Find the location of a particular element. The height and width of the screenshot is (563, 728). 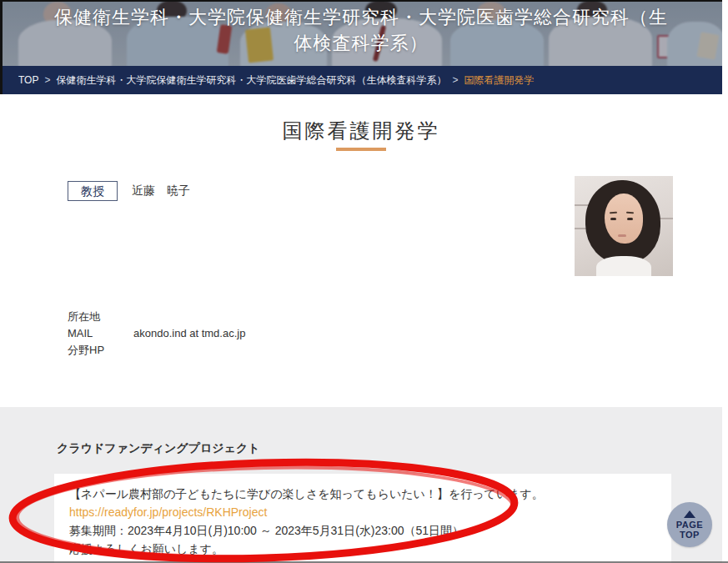

contact-row: 所在地 is located at coordinates (157, 317).